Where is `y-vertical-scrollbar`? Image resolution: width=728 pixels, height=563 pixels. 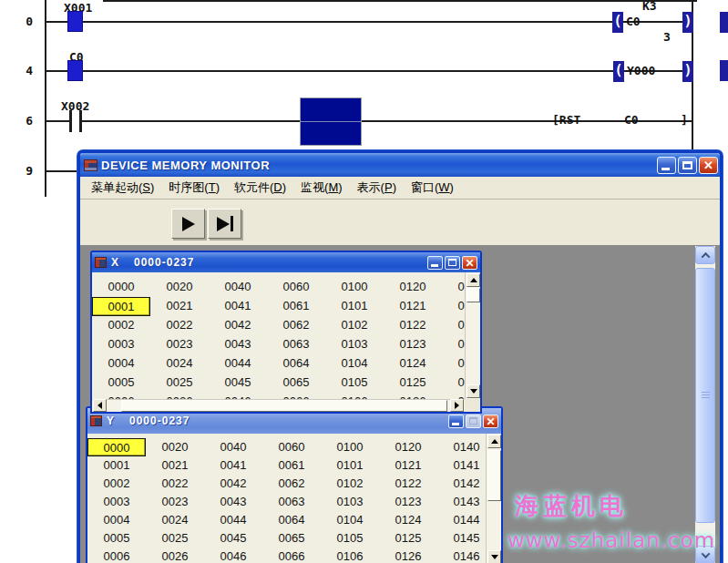
y-vertical-scrollbar is located at coordinates (494, 498).